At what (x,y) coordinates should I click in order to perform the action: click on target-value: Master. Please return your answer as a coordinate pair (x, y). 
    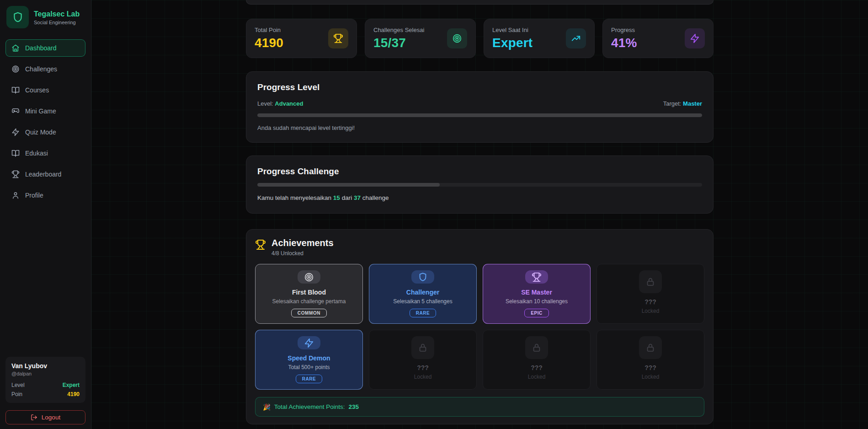
    Looking at the image, I should click on (692, 103).